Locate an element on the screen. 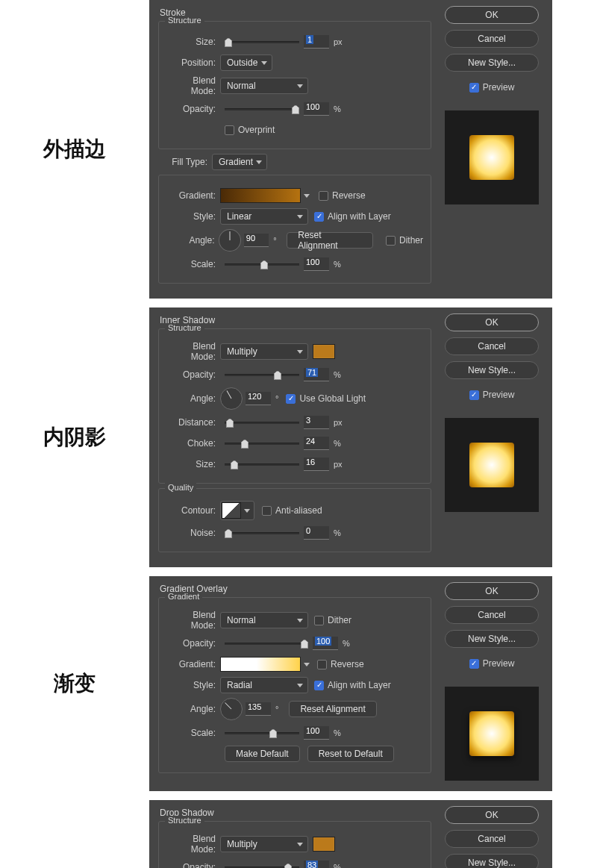 The height and width of the screenshot is (868, 597). angle-input: 90 is located at coordinates (257, 240).